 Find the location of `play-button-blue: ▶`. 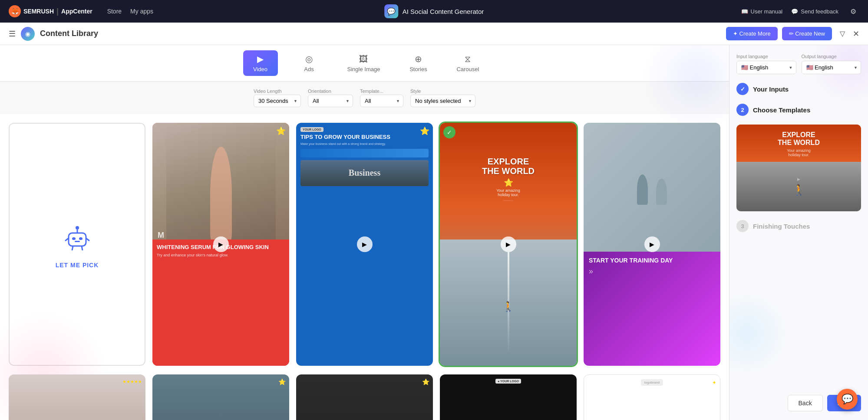

play-button-blue: ▶ is located at coordinates (365, 244).